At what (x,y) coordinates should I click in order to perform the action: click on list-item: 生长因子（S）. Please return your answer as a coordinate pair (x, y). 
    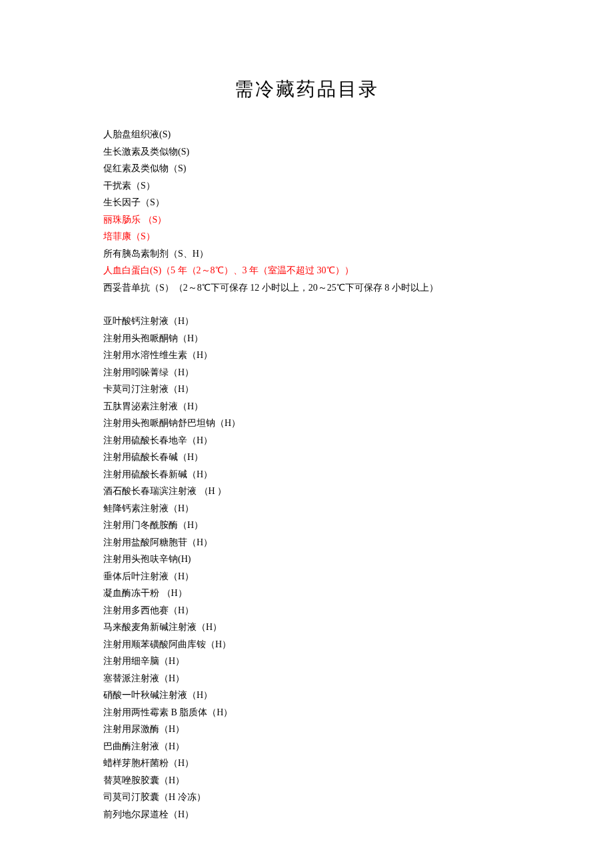
    Looking at the image, I should click on (306, 203).